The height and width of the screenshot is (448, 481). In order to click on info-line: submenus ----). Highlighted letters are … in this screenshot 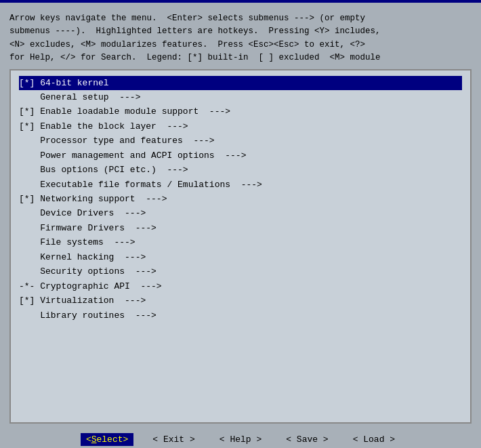, I will do `click(240, 31)`.